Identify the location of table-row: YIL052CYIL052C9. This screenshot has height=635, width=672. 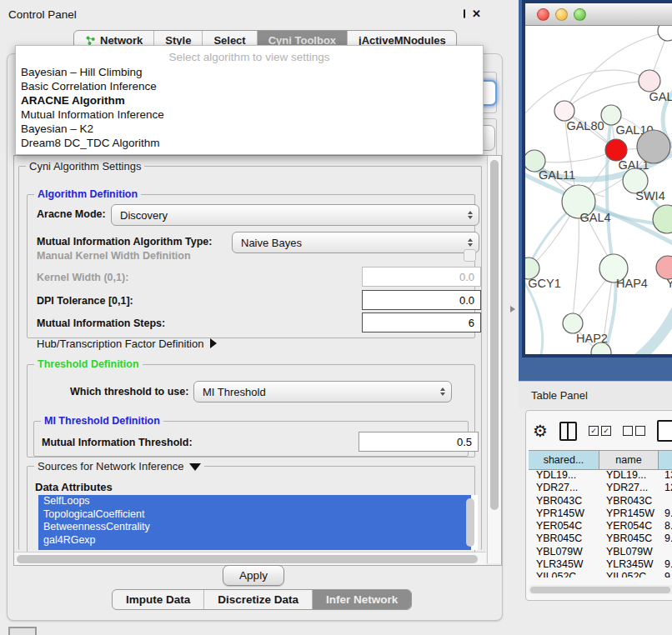
(600, 574).